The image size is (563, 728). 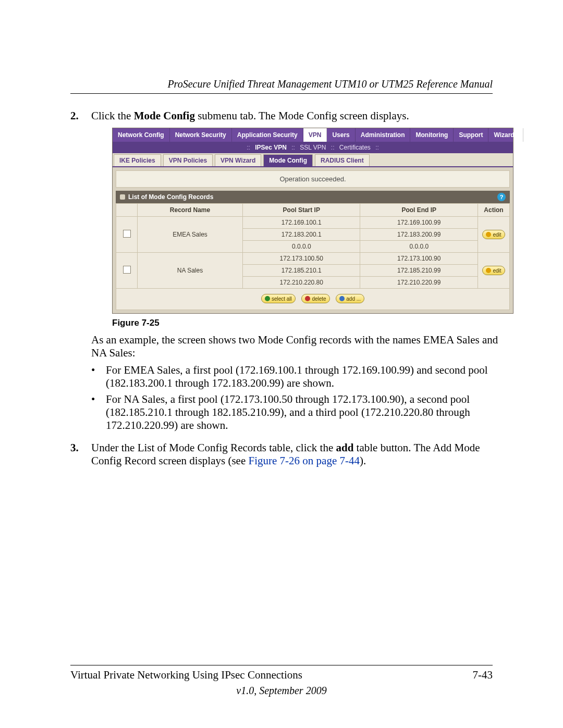 What do you see at coordinates (302, 116) in the screenshot?
I see `step-2-text-c: submenu tab. The Mode Config screen disp…` at bounding box center [302, 116].